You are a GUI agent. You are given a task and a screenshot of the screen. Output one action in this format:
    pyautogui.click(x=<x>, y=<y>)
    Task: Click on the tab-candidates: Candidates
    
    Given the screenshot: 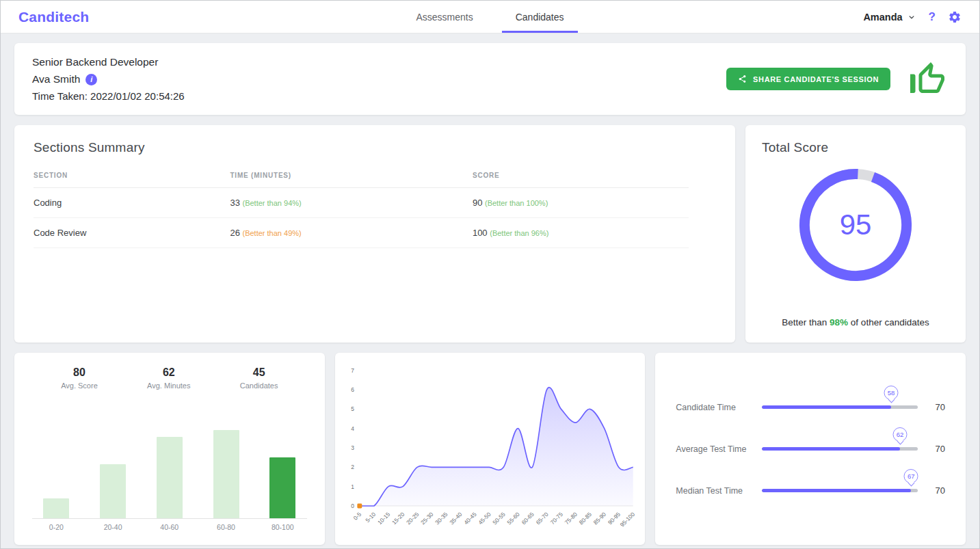 What is the action you would take?
    pyautogui.click(x=540, y=16)
    